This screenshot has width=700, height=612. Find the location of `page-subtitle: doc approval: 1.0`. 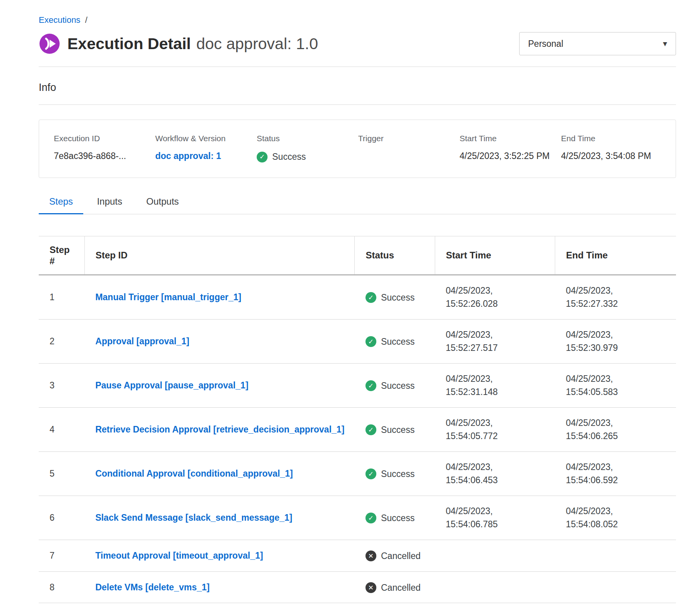

page-subtitle: doc approval: 1.0 is located at coordinates (257, 44).